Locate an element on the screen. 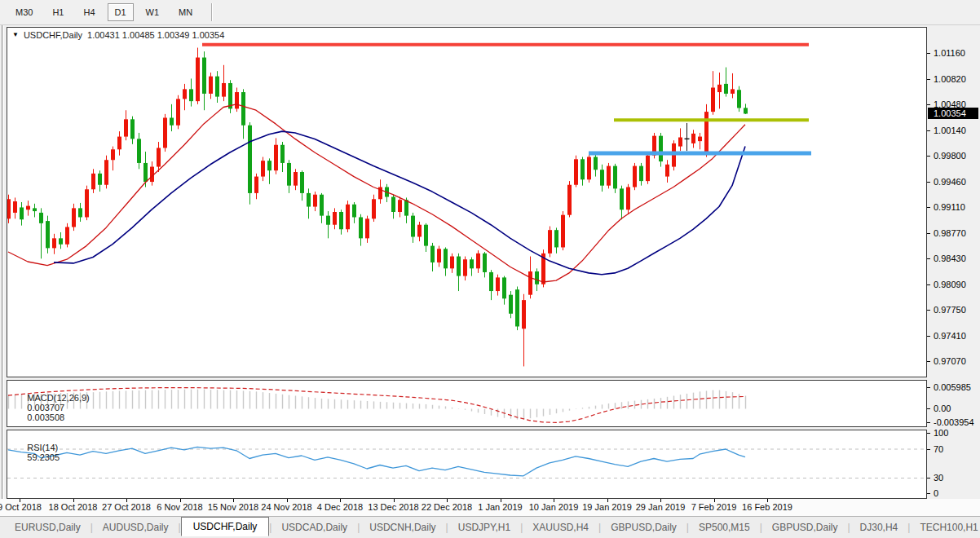 Image resolution: width=980 pixels, height=538 pixels. tab-audusd-daily: AUDUSD,Daily is located at coordinates (135, 527).